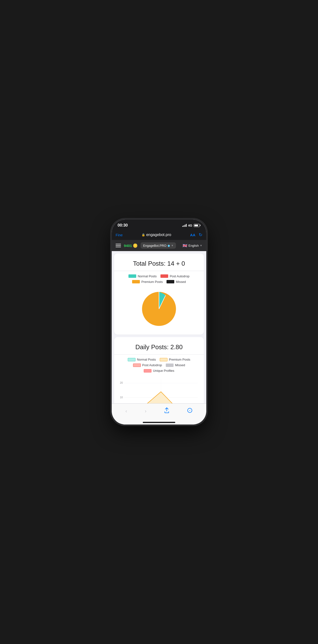  Describe the element at coordinates (121, 397) in the screenshot. I see `y-label-10: 10` at that location.